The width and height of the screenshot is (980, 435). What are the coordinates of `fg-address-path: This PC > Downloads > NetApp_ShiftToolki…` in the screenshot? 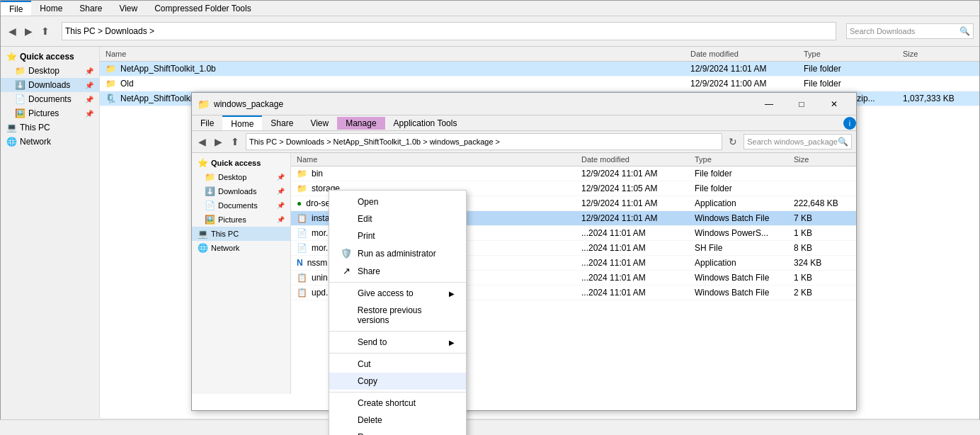 It's located at (375, 142).